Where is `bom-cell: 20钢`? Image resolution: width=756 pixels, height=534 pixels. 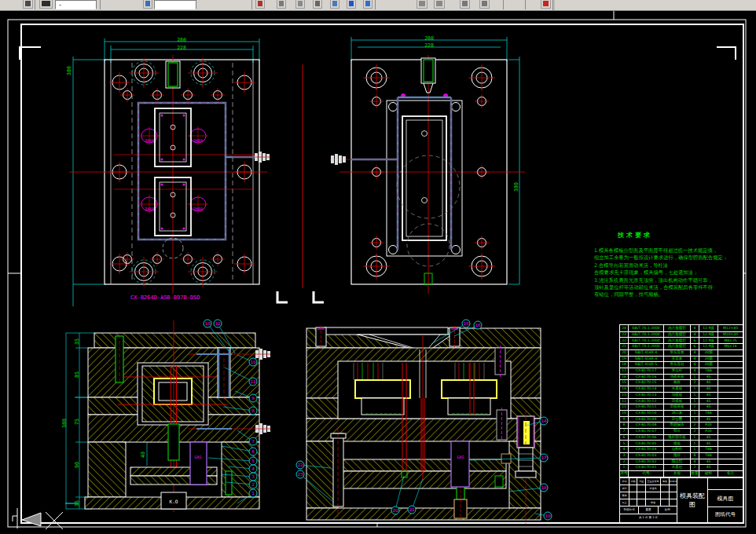
bom-cell: 20钢 is located at coordinates (708, 360).